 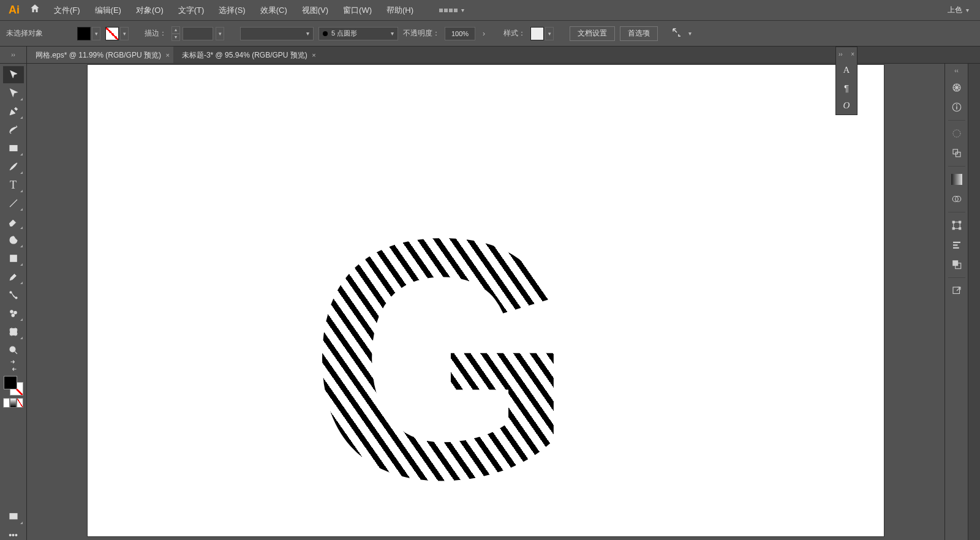 I want to click on stroke-swatch-group: ▾, so click(x=117, y=34).